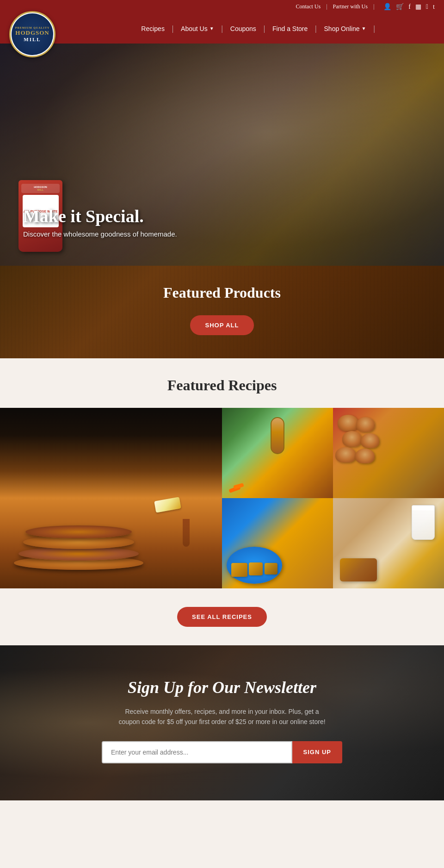 This screenshot has width=444, height=868. What do you see at coordinates (342, 29) in the screenshot?
I see `nav-shop-online-label: Shop Online` at bounding box center [342, 29].